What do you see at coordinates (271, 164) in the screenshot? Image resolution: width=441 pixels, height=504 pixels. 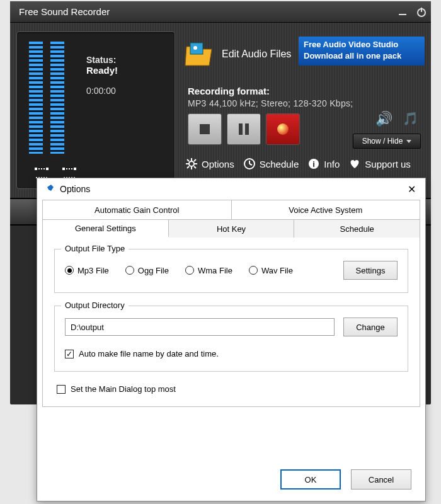 I see `schedule-link: Schedule` at bounding box center [271, 164].